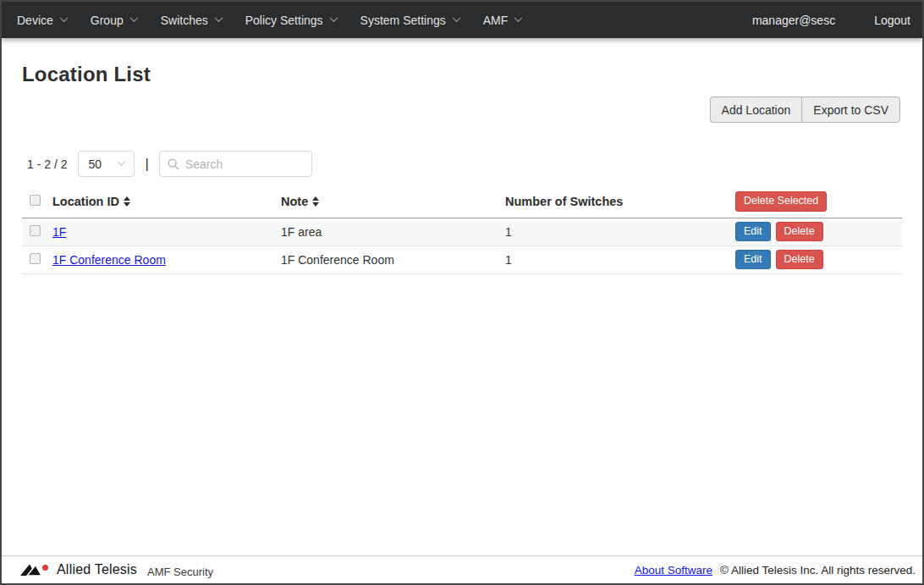 The width and height of the screenshot is (924, 585). What do you see at coordinates (117, 571) in the screenshot?
I see `brand: Allied Telesis AMF Security` at bounding box center [117, 571].